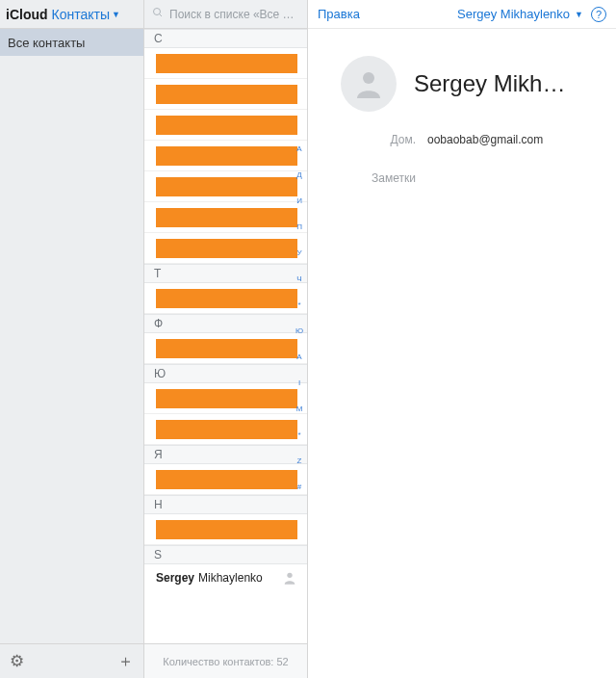 The image size is (616, 678). What do you see at coordinates (462, 178) in the screenshot?
I see `notes-row: Заметки` at bounding box center [462, 178].